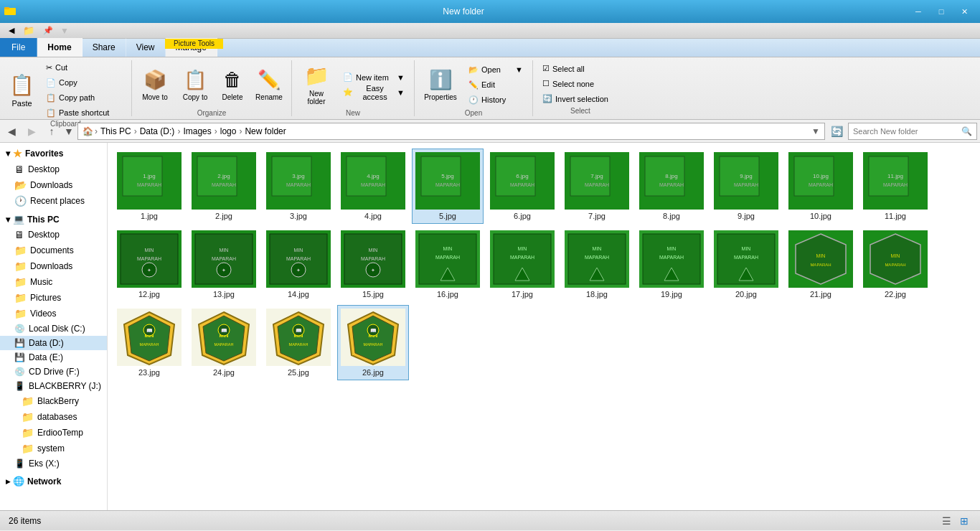 This screenshot has width=980, height=531. What do you see at coordinates (53, 433) in the screenshot?
I see `sidebar-item-erdioo: 📁 ErdiooTemp` at bounding box center [53, 433].